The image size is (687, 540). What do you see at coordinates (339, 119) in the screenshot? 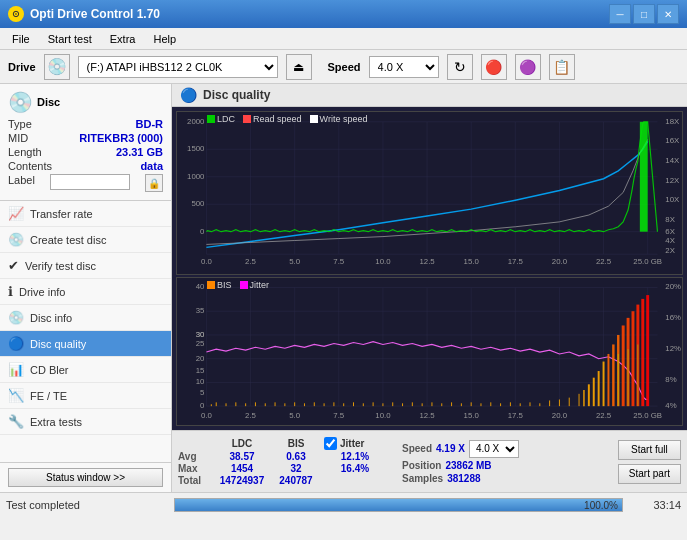
I see `legend-write-speed: Write speed` at bounding box center [339, 119].